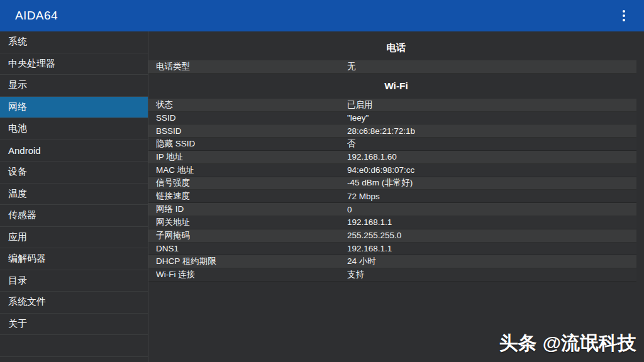 The width and height of the screenshot is (644, 362). I want to click on info-row: Wi-Fi 连接支持, so click(392, 275).